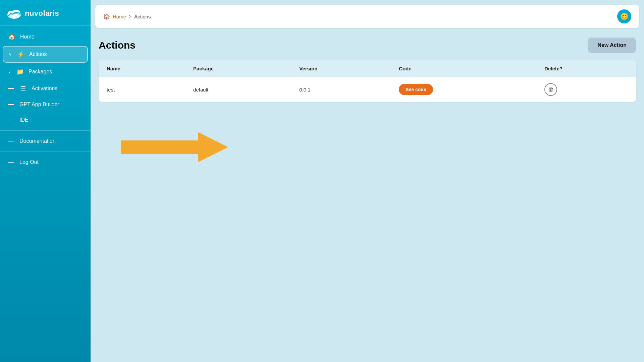 Image resolution: width=644 pixels, height=362 pixels. Describe the element at coordinates (174, 147) in the screenshot. I see `arrow-svg` at that location.